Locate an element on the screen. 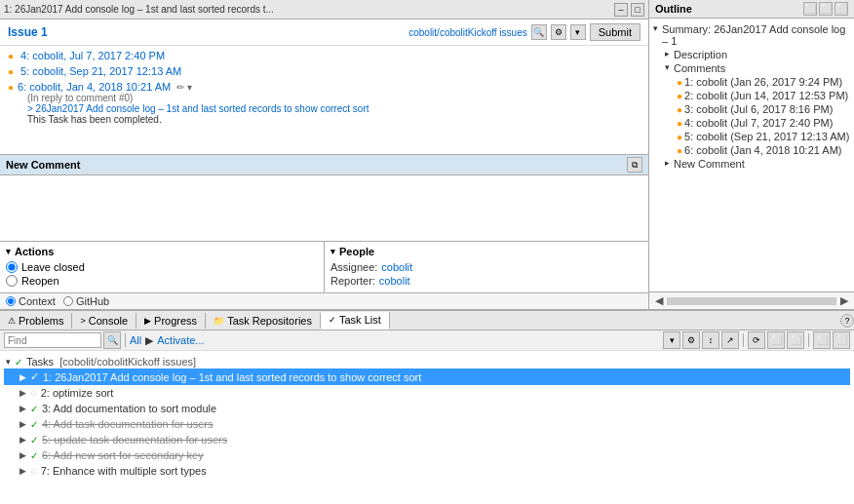 Image resolution: width=854 pixels, height=504 pixels. toolbar-btn-2: ⚙ is located at coordinates (691, 340).